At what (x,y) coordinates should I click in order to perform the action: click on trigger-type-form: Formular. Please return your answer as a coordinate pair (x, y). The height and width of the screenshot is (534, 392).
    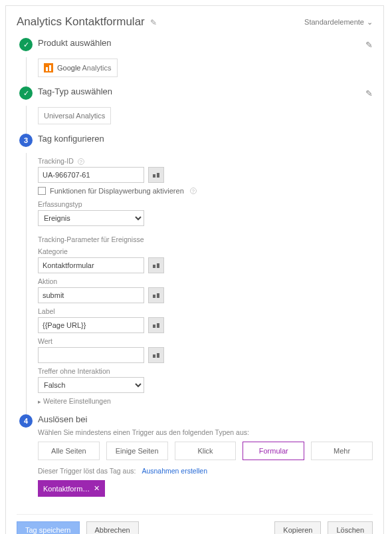
    Looking at the image, I should click on (274, 451).